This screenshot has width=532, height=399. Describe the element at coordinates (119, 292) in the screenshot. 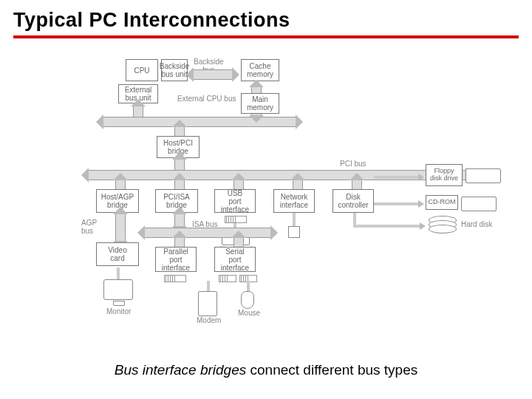

I see `monitor-icon` at that location.